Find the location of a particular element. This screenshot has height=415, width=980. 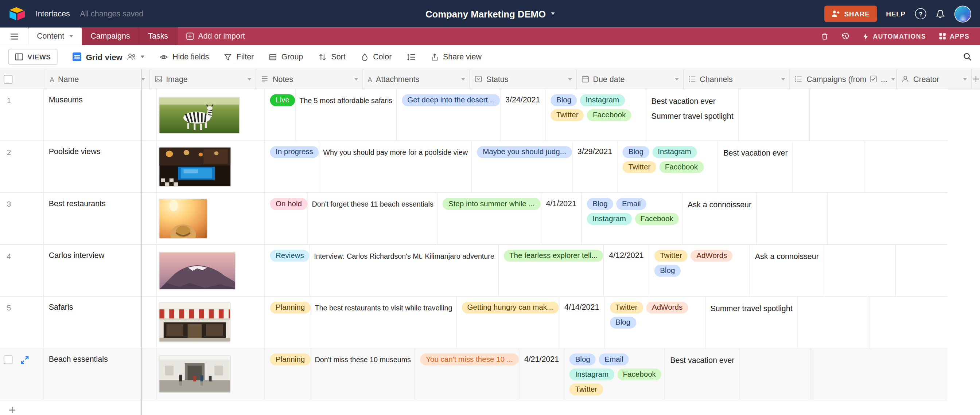

cell-status: Maybe you should judg... is located at coordinates (522, 166).